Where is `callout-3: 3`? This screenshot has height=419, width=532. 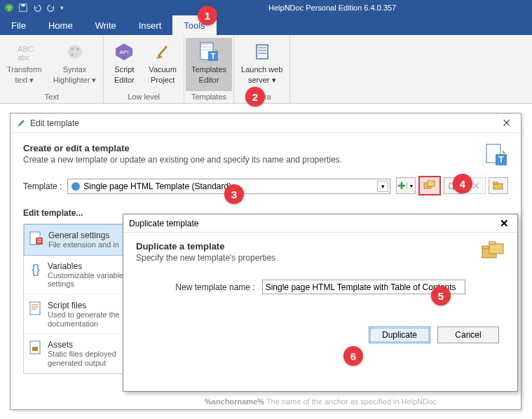
callout-3: 3 is located at coordinates (234, 194).